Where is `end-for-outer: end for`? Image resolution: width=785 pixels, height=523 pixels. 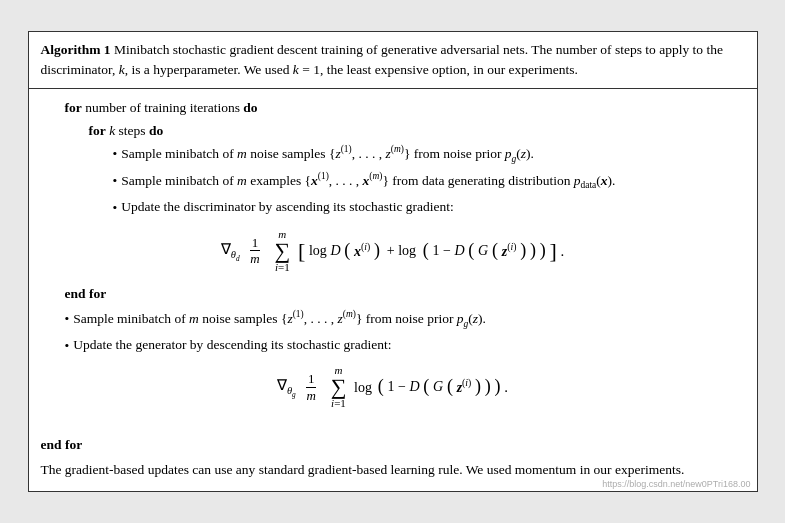 end-for-outer: end for is located at coordinates (393, 446).